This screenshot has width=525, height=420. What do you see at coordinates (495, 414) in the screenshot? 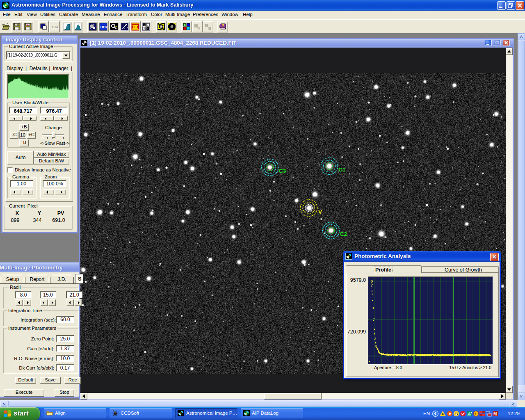
I see `svg-text: M` at bounding box center [495, 414].